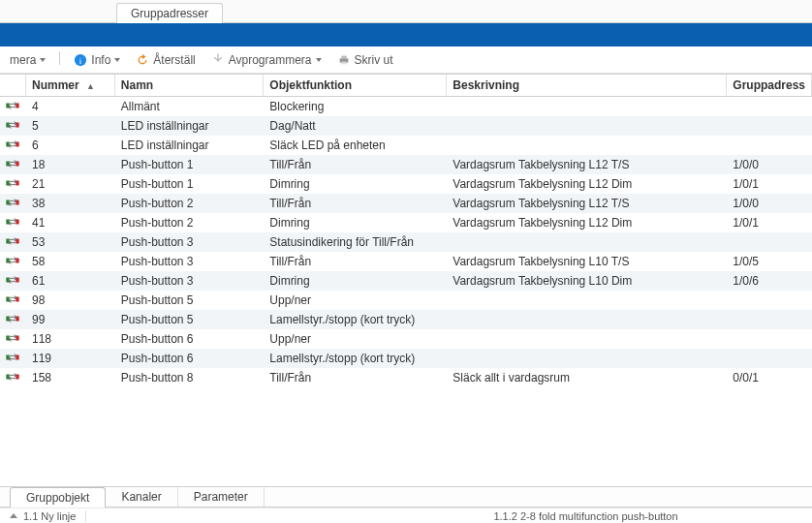  I want to click on toolbar-reset-label: Återställ, so click(174, 60).